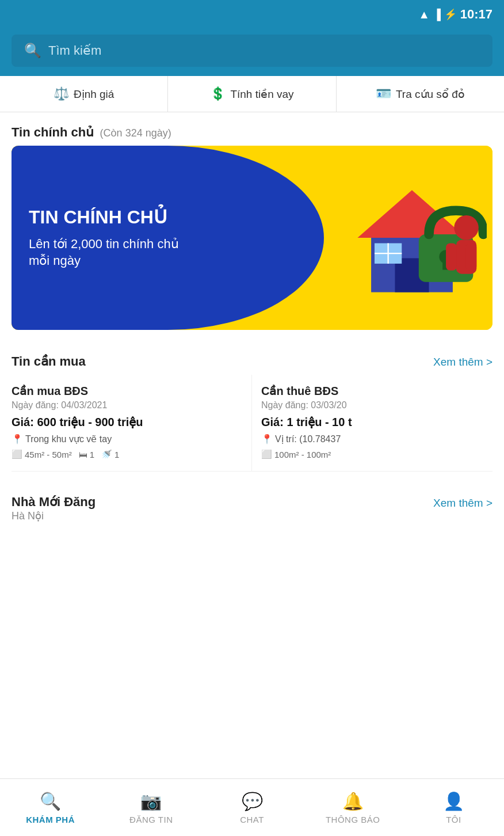  What do you see at coordinates (383, 94) in the screenshot?
I see `card-icon: 🪪` at bounding box center [383, 94].